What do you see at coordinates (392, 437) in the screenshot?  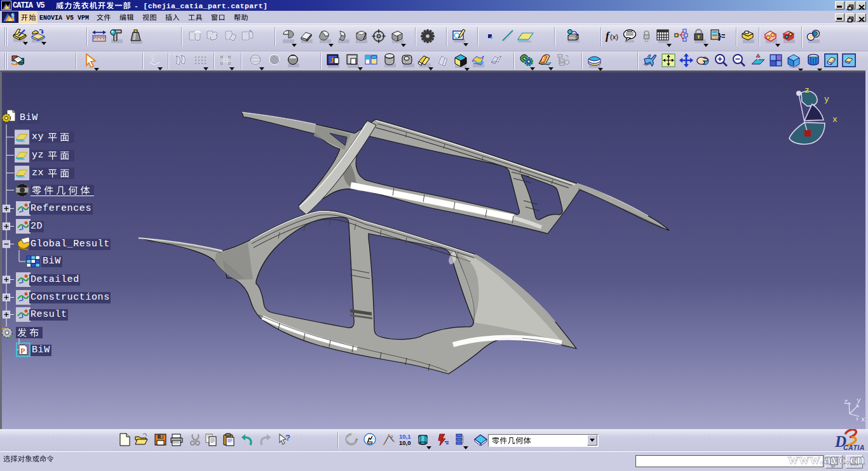 I see `svg-text: z` at bounding box center [392, 437].